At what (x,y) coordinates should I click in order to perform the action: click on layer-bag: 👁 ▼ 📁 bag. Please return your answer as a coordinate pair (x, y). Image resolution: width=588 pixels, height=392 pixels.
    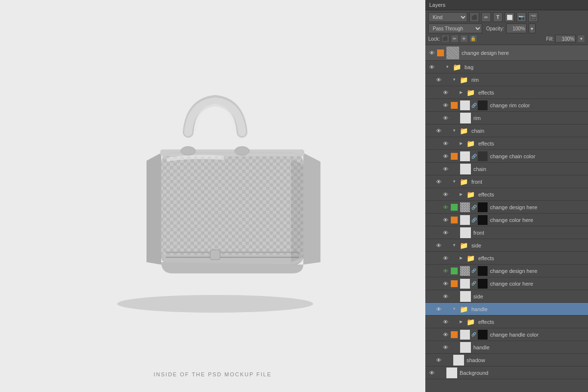
    Looking at the image, I should click on (507, 67).